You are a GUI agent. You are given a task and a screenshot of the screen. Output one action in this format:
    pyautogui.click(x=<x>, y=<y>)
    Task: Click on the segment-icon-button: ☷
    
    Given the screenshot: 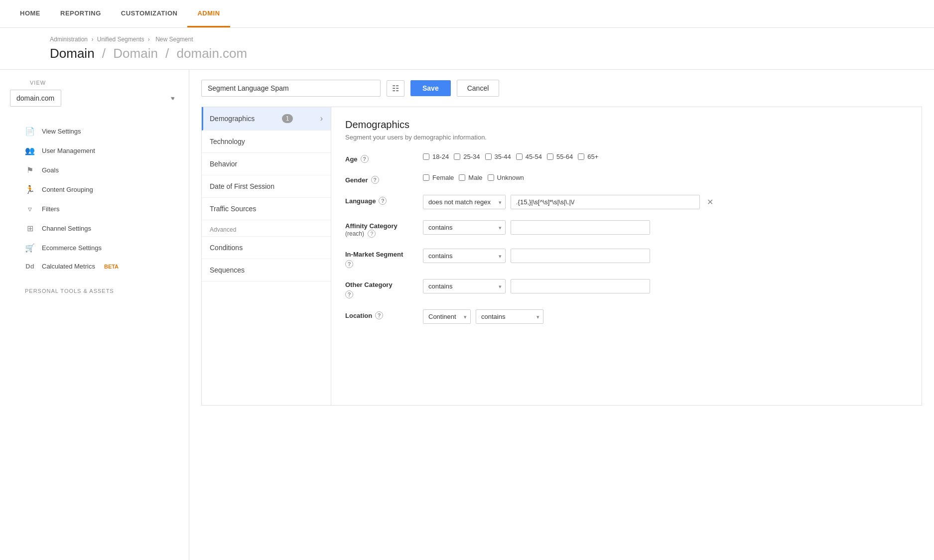 What is the action you would take?
    pyautogui.click(x=396, y=89)
    